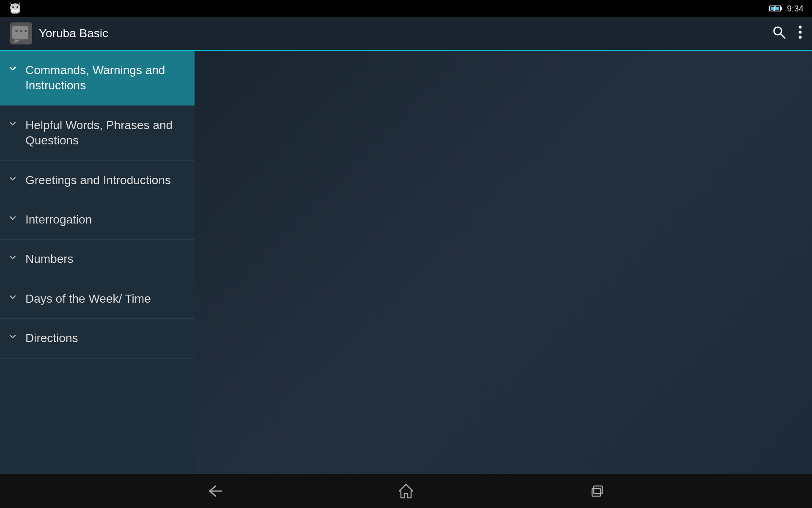  What do you see at coordinates (787, 34) in the screenshot?
I see `app-bar-actions` at bounding box center [787, 34].